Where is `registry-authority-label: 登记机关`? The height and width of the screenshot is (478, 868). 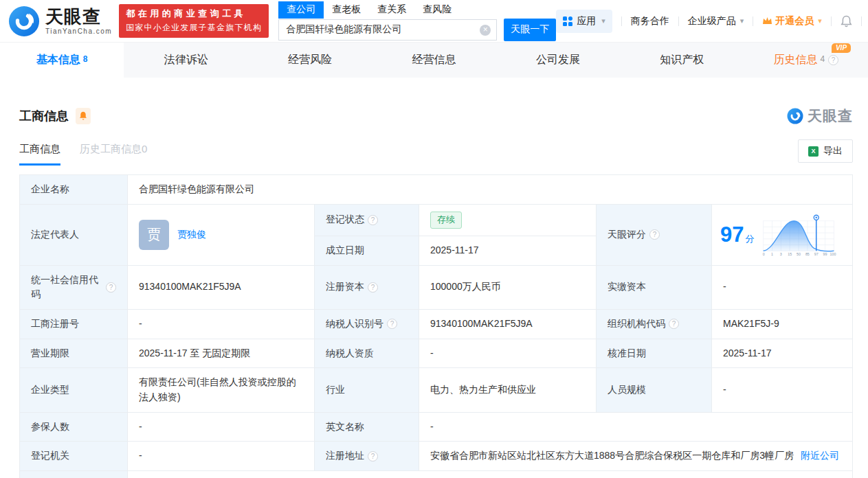
registry-authority-label: 登记机关 is located at coordinates (74, 456).